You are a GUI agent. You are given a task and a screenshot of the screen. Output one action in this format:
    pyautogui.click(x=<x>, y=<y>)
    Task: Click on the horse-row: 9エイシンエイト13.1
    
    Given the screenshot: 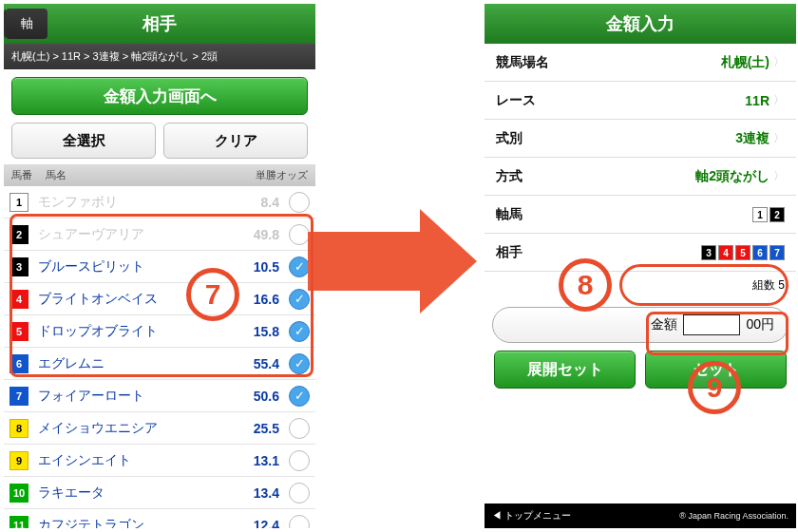 What is the action you would take?
    pyautogui.click(x=160, y=461)
    